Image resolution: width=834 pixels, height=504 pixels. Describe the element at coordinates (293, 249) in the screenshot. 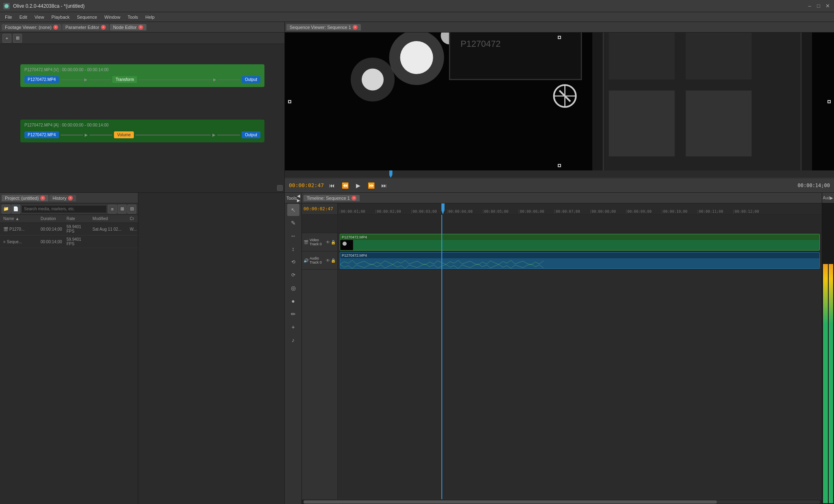

I see `tool-slip: ↕` at that location.